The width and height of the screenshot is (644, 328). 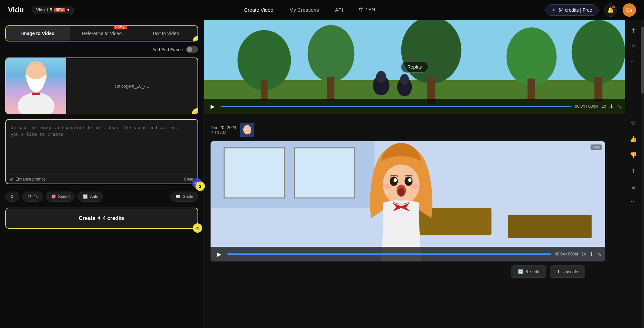 What do you see at coordinates (633, 61) in the screenshot?
I see `top-dots-icon: ···` at bounding box center [633, 61].